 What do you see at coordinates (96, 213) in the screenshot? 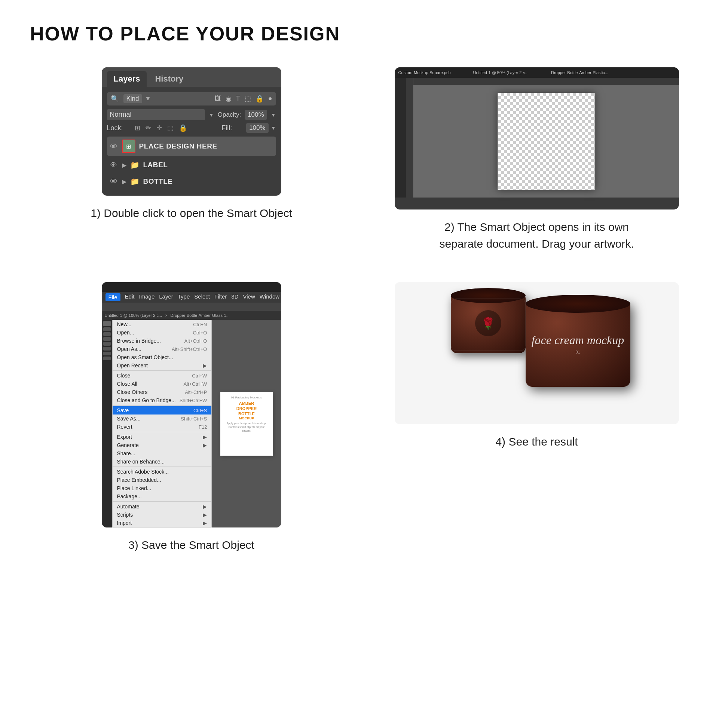
I see `step-1-number: 1)` at bounding box center [96, 213].